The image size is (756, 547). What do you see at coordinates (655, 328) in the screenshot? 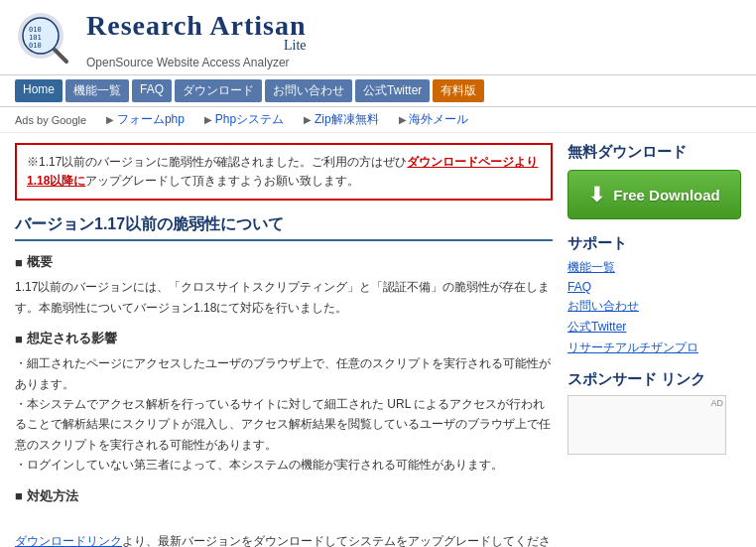
I see `support-link-twitter: 公式Twitter` at bounding box center [655, 328].